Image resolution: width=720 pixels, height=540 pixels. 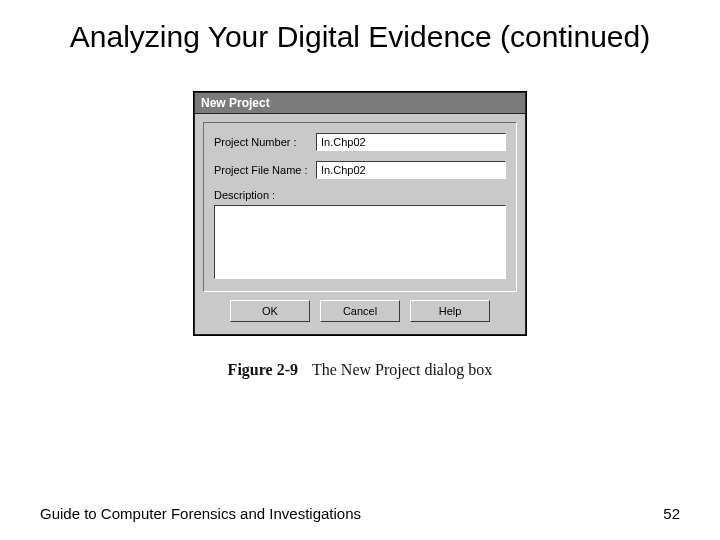 What do you see at coordinates (360, 311) in the screenshot?
I see `cancel-button: Cancel` at bounding box center [360, 311].